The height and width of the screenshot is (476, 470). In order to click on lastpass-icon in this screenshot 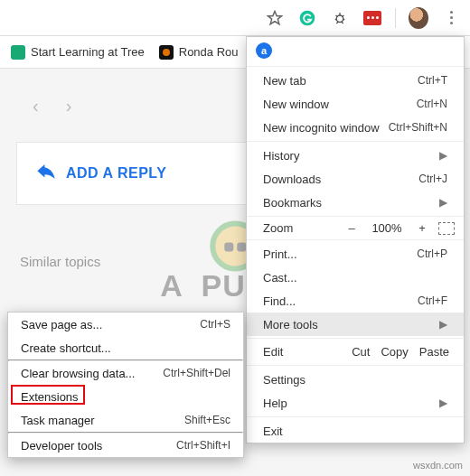, I will do `click(372, 18)`.